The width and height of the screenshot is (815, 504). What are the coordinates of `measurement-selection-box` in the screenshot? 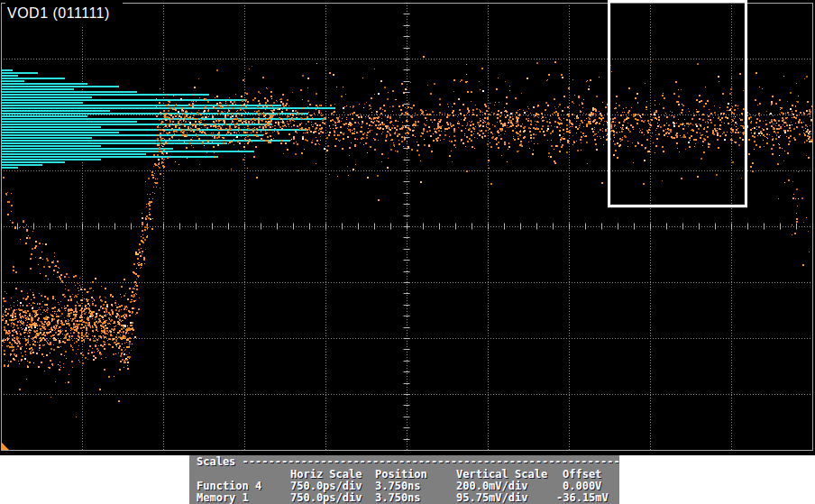 It's located at (678, 104).